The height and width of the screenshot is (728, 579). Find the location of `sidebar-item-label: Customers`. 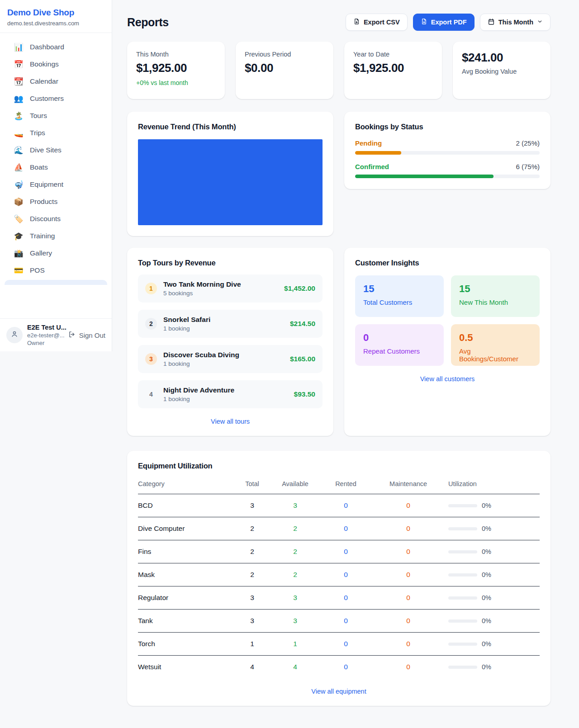

sidebar-item-label: Customers is located at coordinates (47, 99).